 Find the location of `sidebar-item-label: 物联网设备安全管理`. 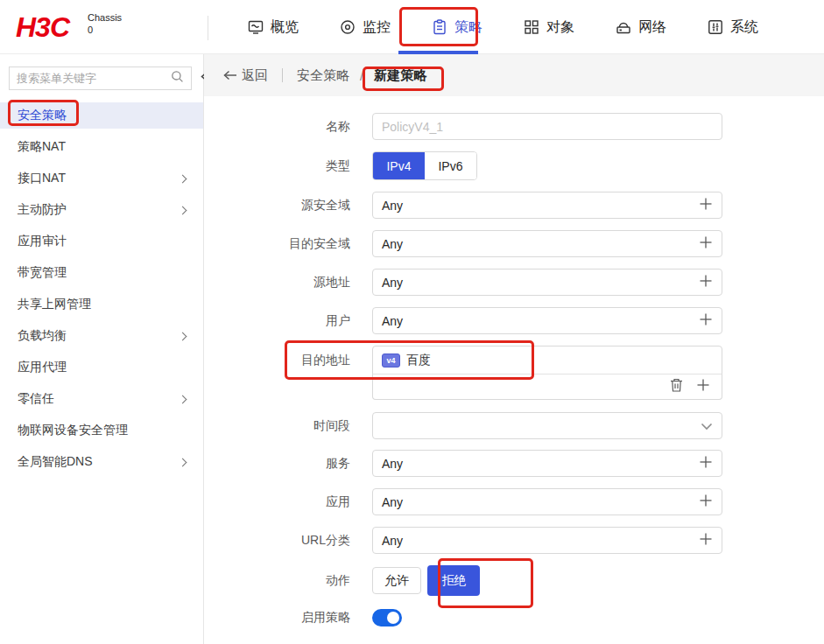

sidebar-item-label: 物联网设备安全管理 is located at coordinates (73, 430).